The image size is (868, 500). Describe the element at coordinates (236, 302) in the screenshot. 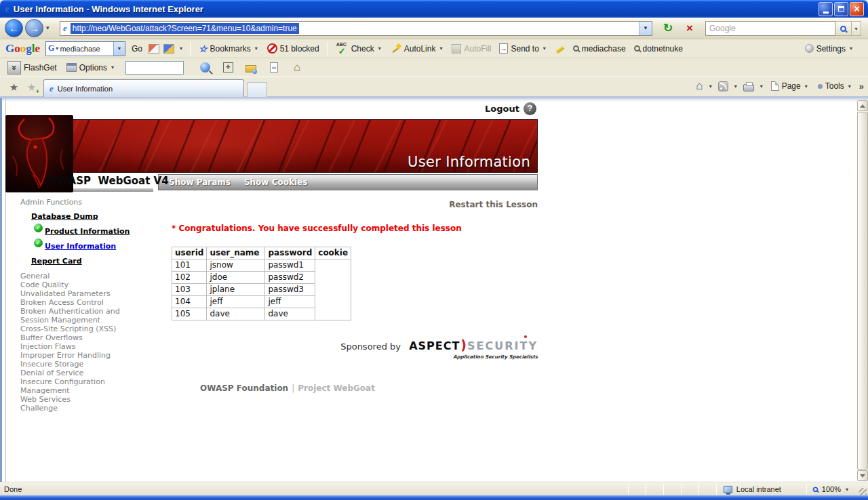

I see `table-cell: jeff` at that location.